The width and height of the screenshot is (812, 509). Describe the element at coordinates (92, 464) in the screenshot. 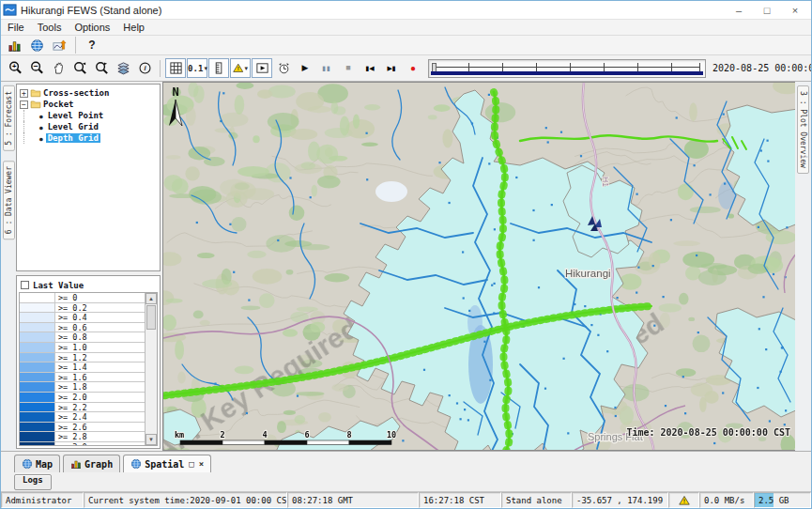

I see `tab-graph: Graph` at that location.